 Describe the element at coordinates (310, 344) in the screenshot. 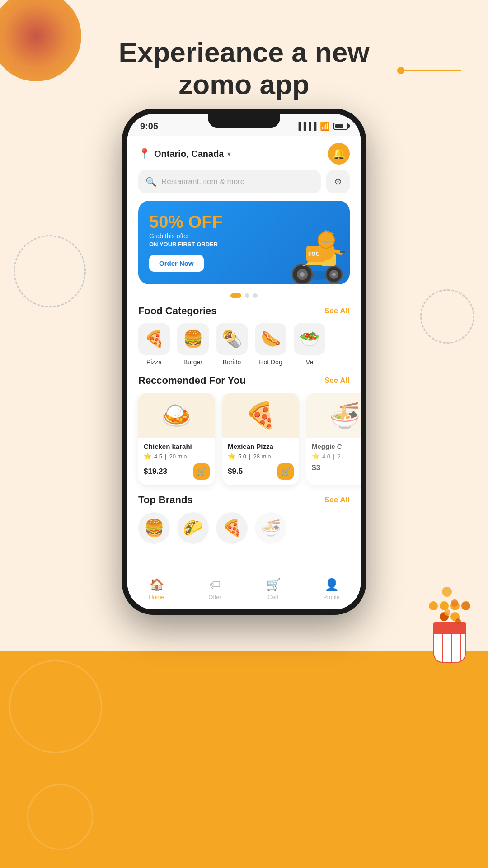

I see `category-item-ve: 🥗 Ve` at that location.